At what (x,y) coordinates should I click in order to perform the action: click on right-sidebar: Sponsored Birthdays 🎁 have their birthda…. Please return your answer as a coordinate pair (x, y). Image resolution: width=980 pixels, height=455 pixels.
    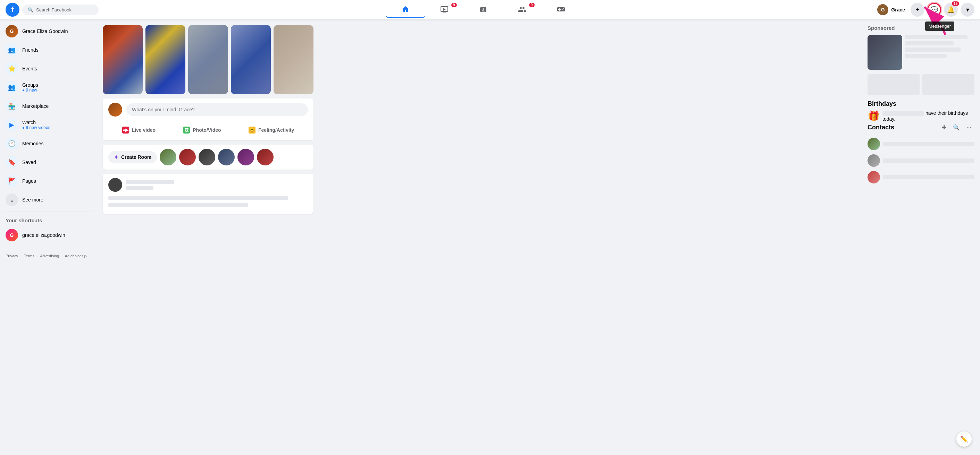
    Looking at the image, I should click on (921, 237).